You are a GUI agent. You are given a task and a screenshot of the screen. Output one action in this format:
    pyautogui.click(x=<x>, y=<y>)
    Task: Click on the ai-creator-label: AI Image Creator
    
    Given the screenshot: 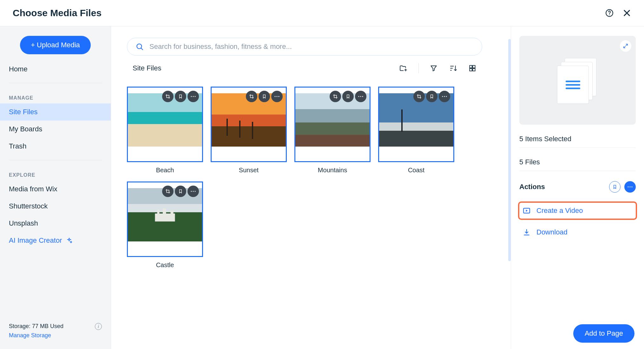 What is the action you would take?
    pyautogui.click(x=36, y=240)
    